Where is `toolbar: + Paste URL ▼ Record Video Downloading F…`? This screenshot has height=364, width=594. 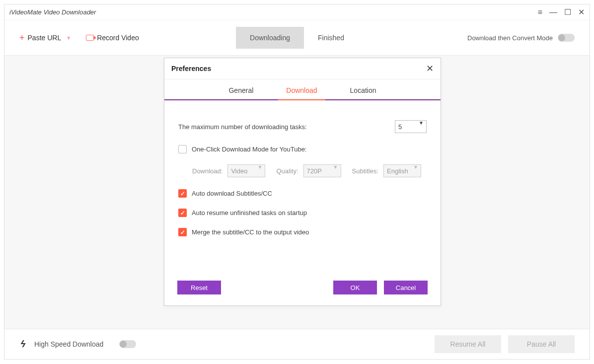
toolbar: + Paste URL ▼ Record Video Downloading F… is located at coordinates (297, 38).